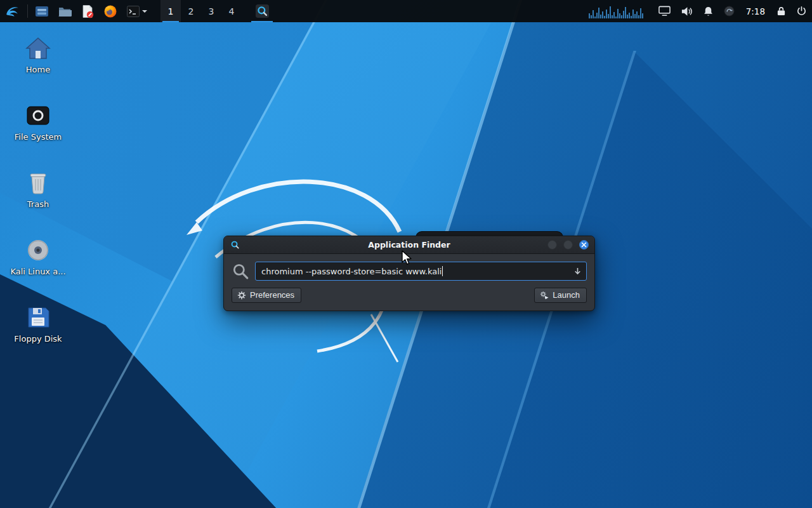 The height and width of the screenshot is (508, 812). Describe the element at coordinates (409, 245) in the screenshot. I see `window-title: Application Finder` at that location.